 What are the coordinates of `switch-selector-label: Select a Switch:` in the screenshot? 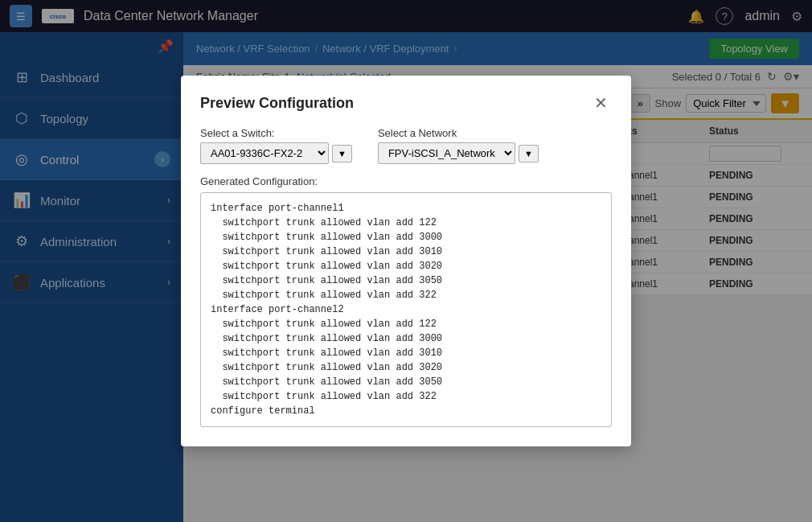 It's located at (277, 134).